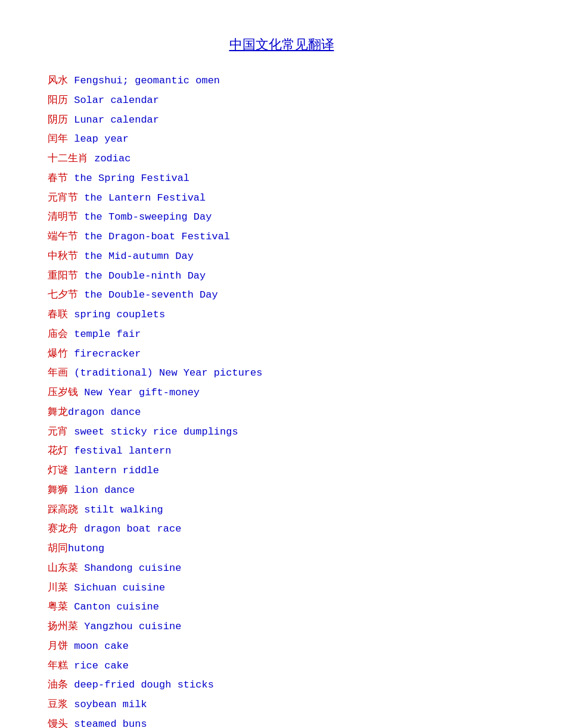 This screenshot has height=728, width=563. Describe the element at coordinates (58, 373) in the screenshot. I see `chinese-text: 年画` at that location.